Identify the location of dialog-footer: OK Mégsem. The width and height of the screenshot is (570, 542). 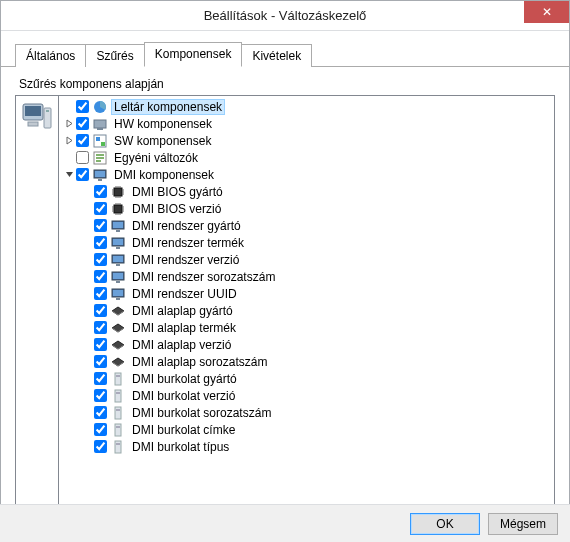
(285, 523).